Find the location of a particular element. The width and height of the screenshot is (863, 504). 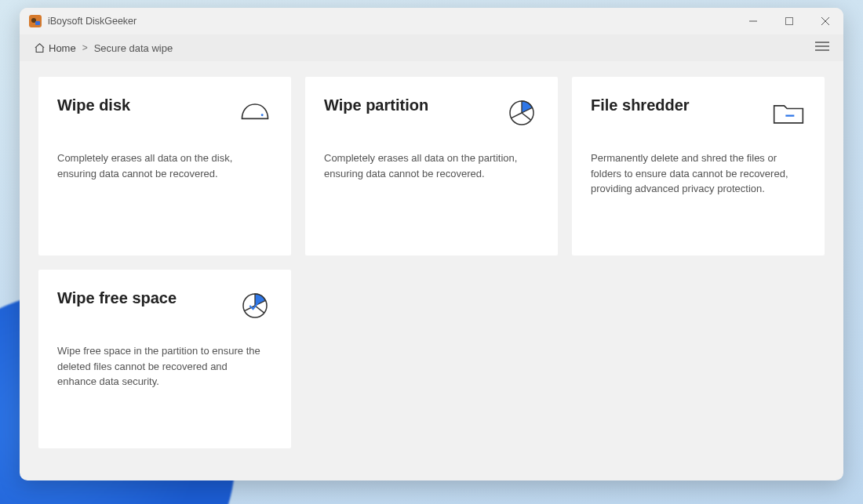

card-wipe-partition: Wipe partition Completely erases all dat… is located at coordinates (432, 166).